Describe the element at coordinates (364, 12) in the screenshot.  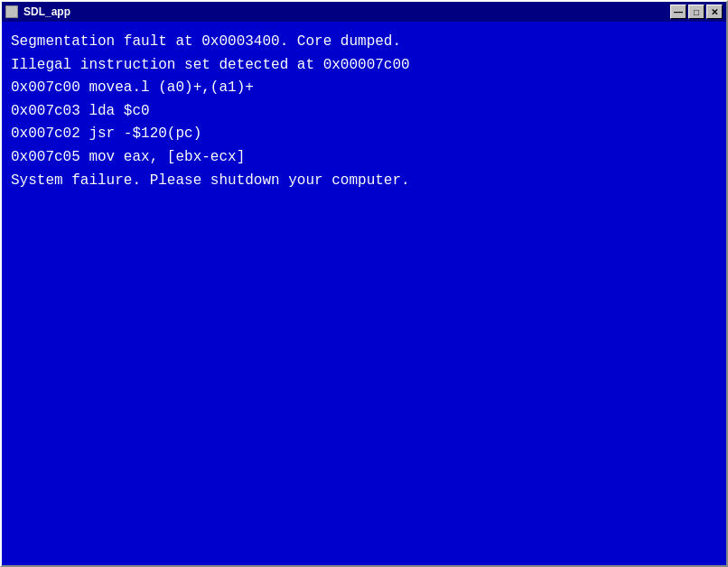
I see `title-bar: SDL_app — □ ✕` at that location.